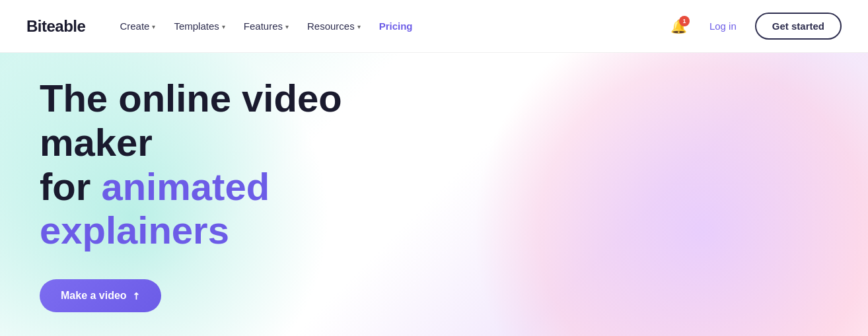 This screenshot has height=336, width=868. Describe the element at coordinates (754, 26) in the screenshot. I see `nav-right: 🔔 1 Log in Get started` at that location.